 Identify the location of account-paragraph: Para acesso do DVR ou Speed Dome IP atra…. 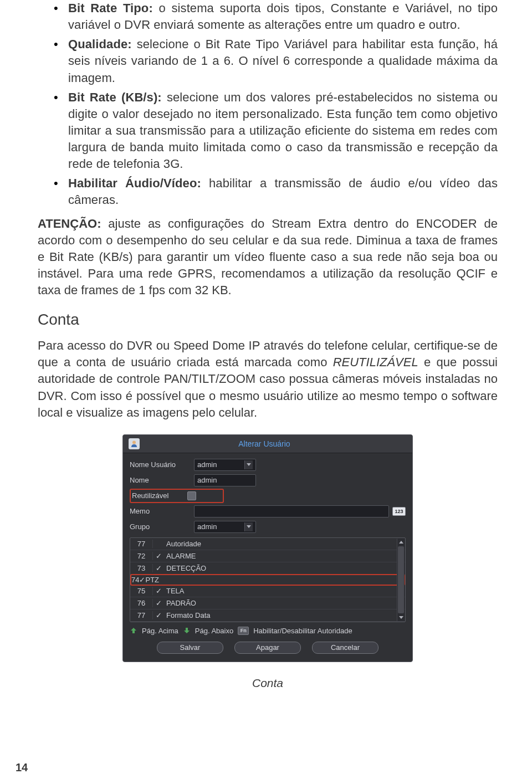
(268, 379).